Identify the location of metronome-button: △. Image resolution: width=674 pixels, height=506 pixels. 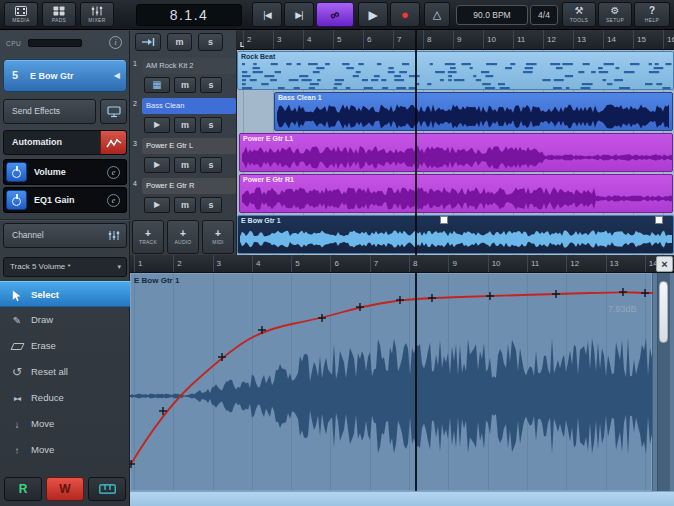
(437, 14).